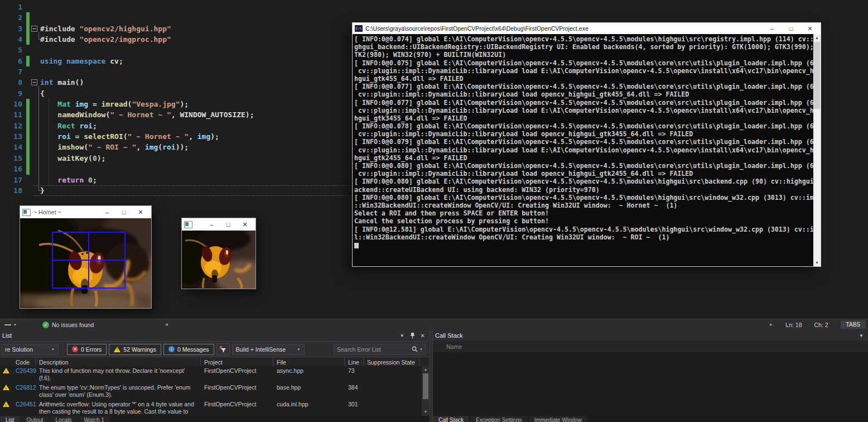 This screenshot has height=422, width=868. I want to click on tab-output: Output, so click(35, 419).